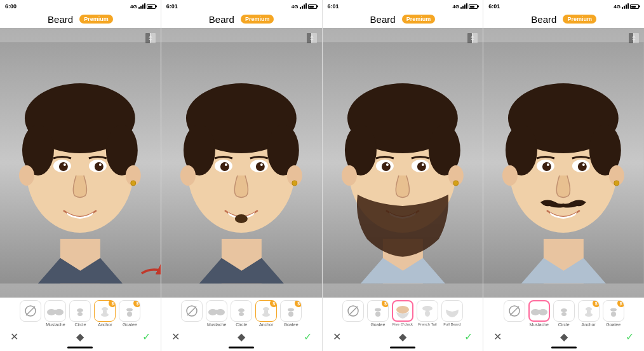 The width and height of the screenshot is (644, 351). I want to click on tool-icon-anchor-2: $, so click(266, 311).